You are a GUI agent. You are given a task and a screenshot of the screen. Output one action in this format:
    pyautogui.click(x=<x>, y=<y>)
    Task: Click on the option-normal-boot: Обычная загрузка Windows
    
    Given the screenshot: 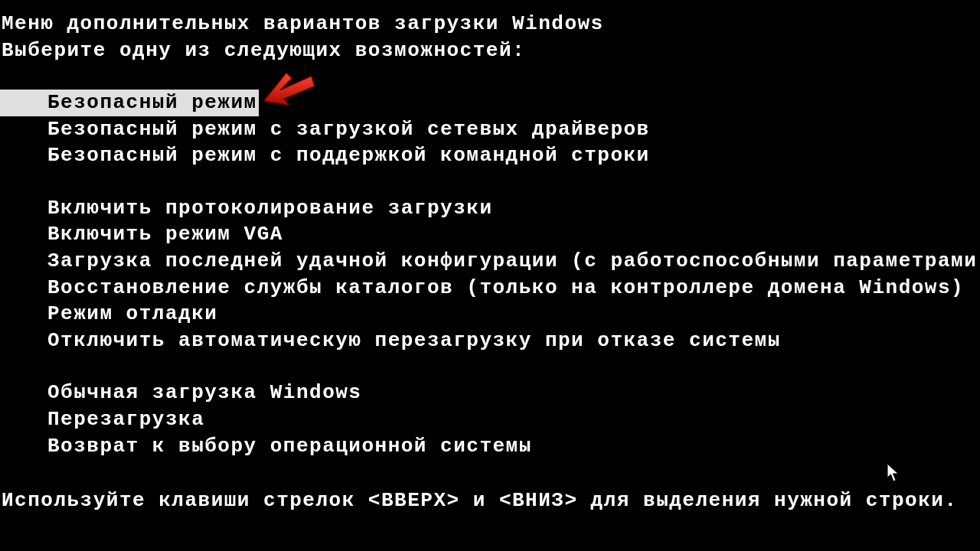 What is the action you would take?
    pyautogui.click(x=204, y=393)
    